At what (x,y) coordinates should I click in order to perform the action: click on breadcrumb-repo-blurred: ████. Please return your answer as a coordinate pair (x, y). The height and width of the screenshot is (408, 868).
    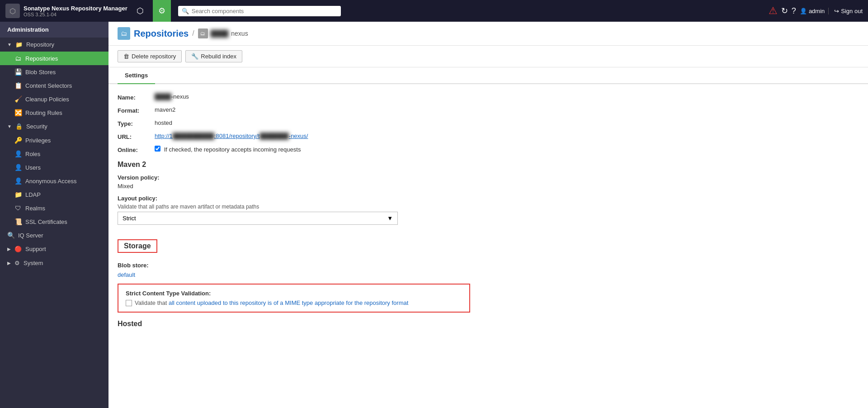
    Looking at the image, I should click on (220, 33).